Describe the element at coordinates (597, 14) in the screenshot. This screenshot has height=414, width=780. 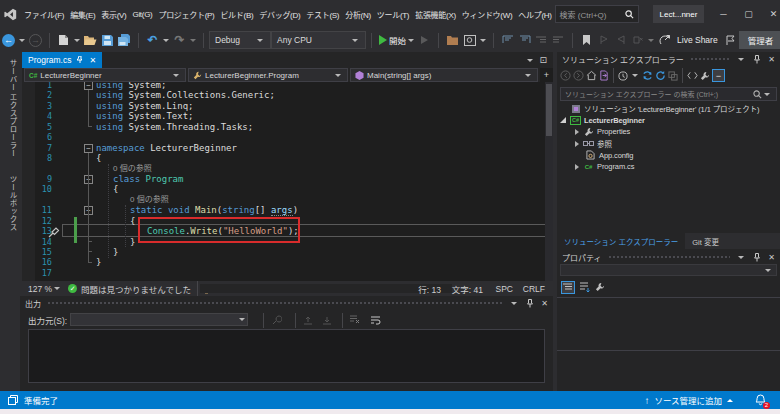
I see `quick-search-box: 検索 (Ctrl+Q)` at that location.